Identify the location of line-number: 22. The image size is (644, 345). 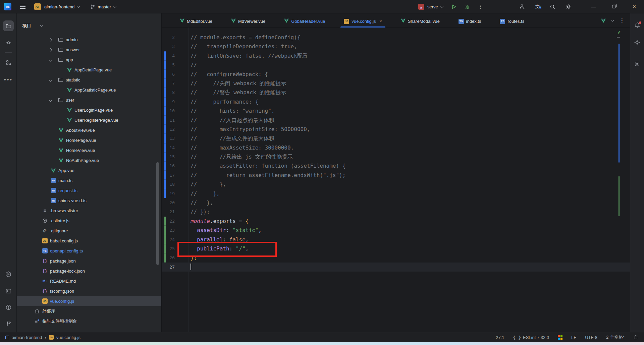
(168, 221).